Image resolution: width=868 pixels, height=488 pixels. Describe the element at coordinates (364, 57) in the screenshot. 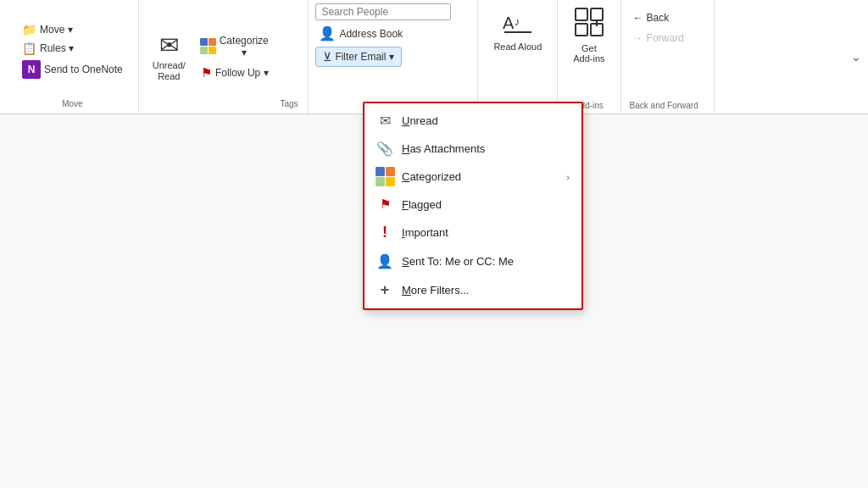

I see `filter-email-label: Filter Email ▾` at that location.